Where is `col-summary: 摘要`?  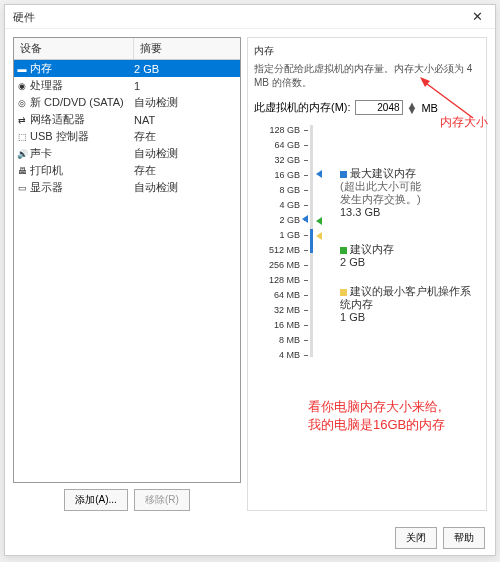
col-summary: 摘要 is located at coordinates (187, 48).